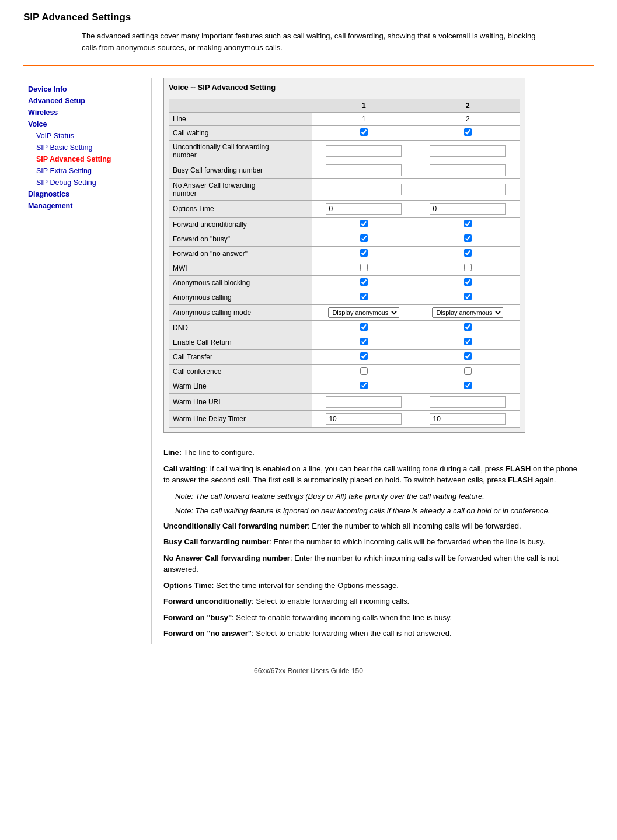 The width and height of the screenshot is (617, 840). I want to click on checkbox1-call-conference, so click(364, 372).